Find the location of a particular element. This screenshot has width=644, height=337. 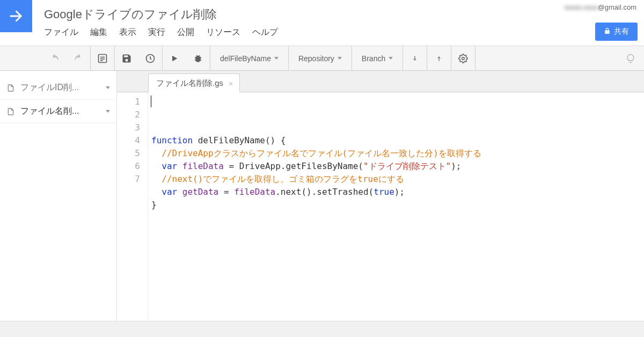

pull-button is located at coordinates (415, 58).